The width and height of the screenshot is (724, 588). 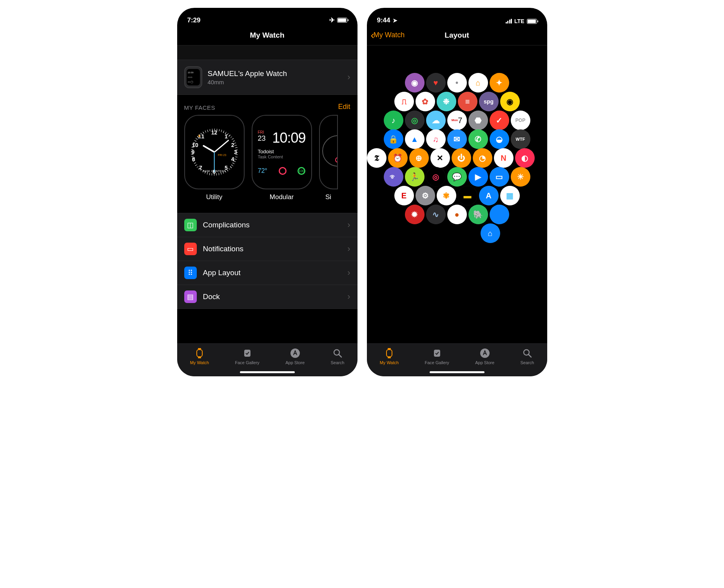 I want to click on app-grey: ⬣, so click(x=478, y=120).